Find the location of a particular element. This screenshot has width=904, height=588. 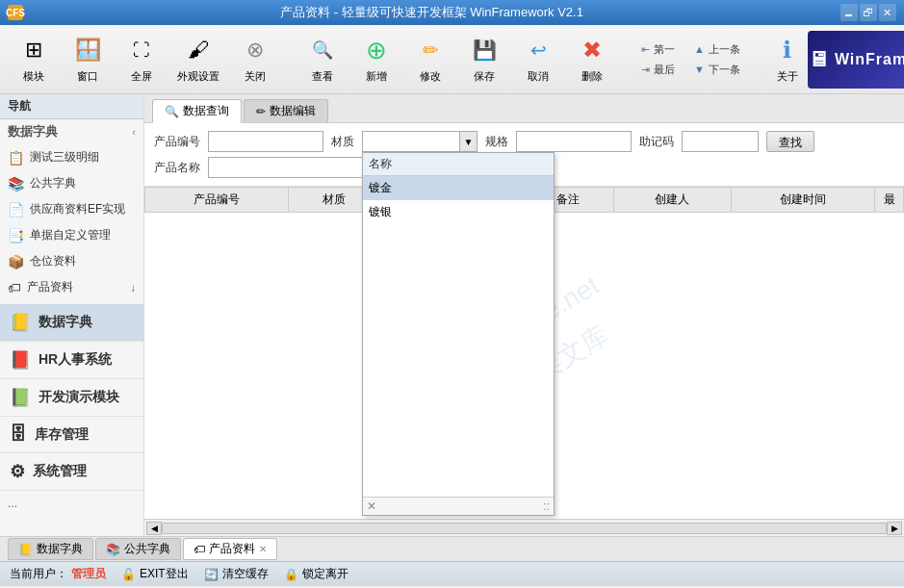

data-dict-group-icon: 📒 is located at coordinates (20, 322).